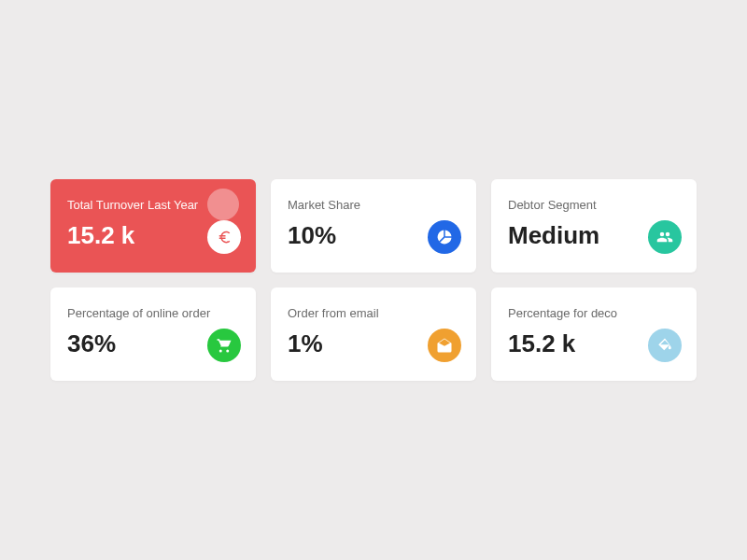 This screenshot has width=747, height=560. I want to click on card-label: Debtor Segment, so click(594, 205).